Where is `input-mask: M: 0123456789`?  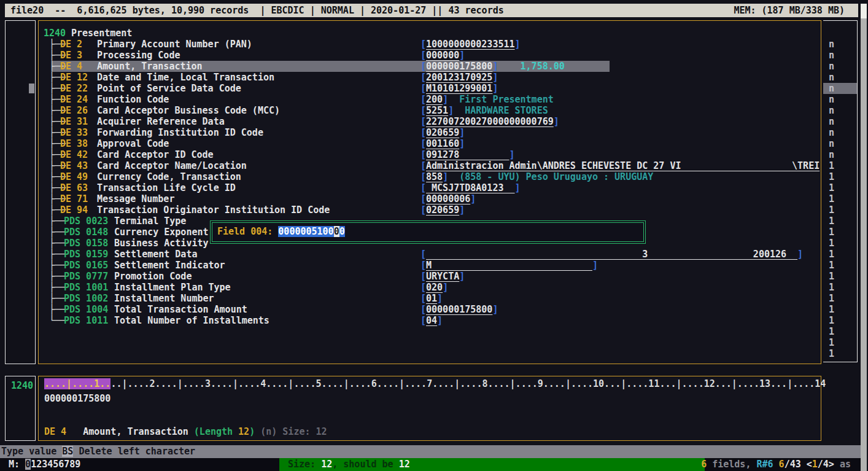
input-mask: M: 0123456789 is located at coordinates (44, 464).